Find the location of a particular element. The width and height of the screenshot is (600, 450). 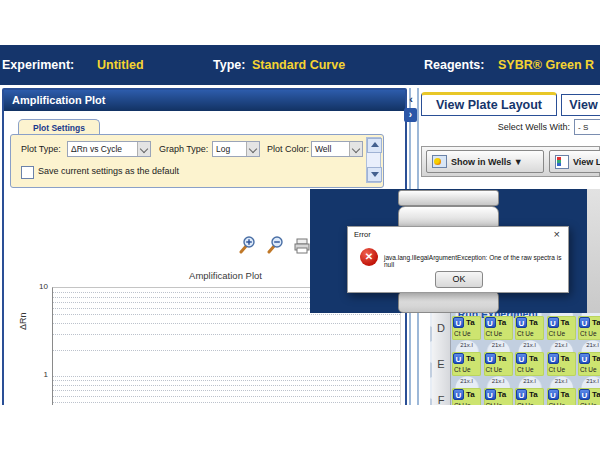

error-dialog-title: Error is located at coordinates (362, 234).